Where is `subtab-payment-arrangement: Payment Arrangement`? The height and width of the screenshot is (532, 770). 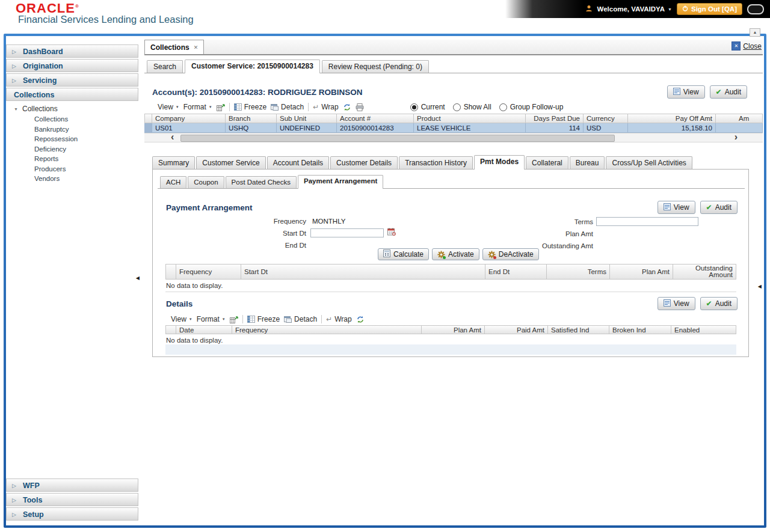 subtab-payment-arrangement: Payment Arrangement is located at coordinates (340, 182).